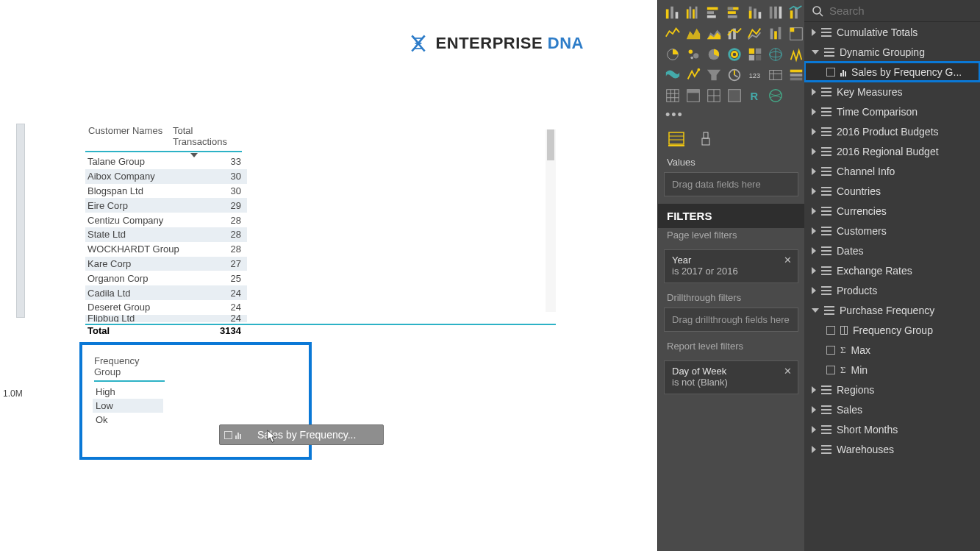  Describe the element at coordinates (693, 75) in the screenshot. I see `viz-shape-map` at that location.